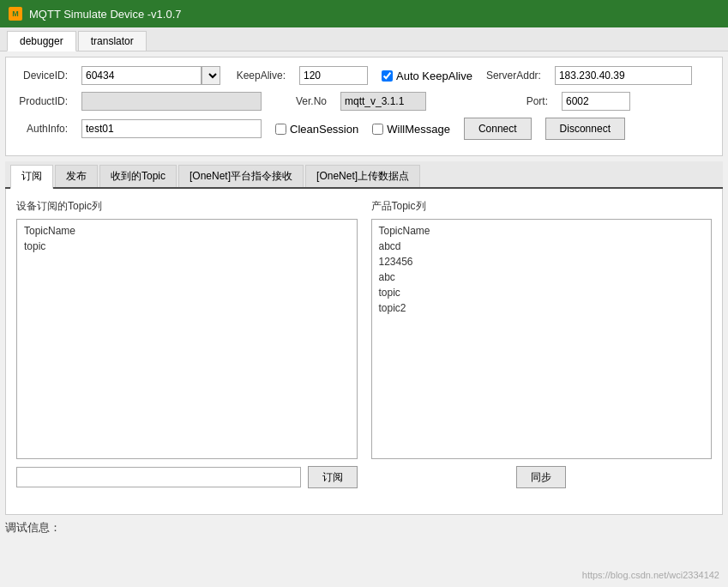 The width and height of the screenshot is (728, 587). Describe the element at coordinates (383, 101) in the screenshot. I see `verno-input` at that location.